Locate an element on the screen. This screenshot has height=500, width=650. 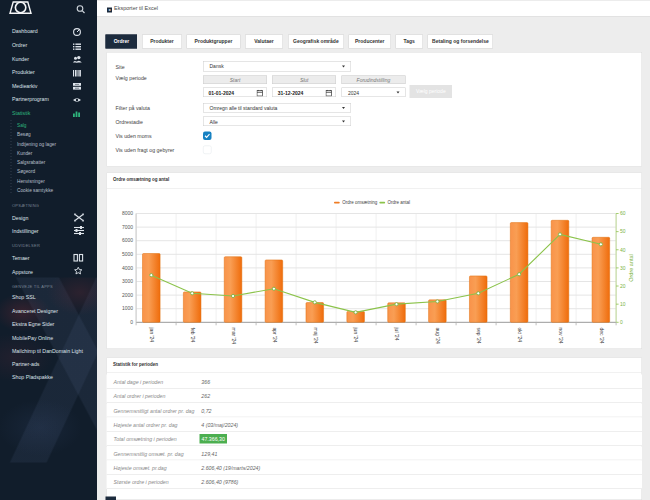
svg-text: 1000 is located at coordinates (128, 308).